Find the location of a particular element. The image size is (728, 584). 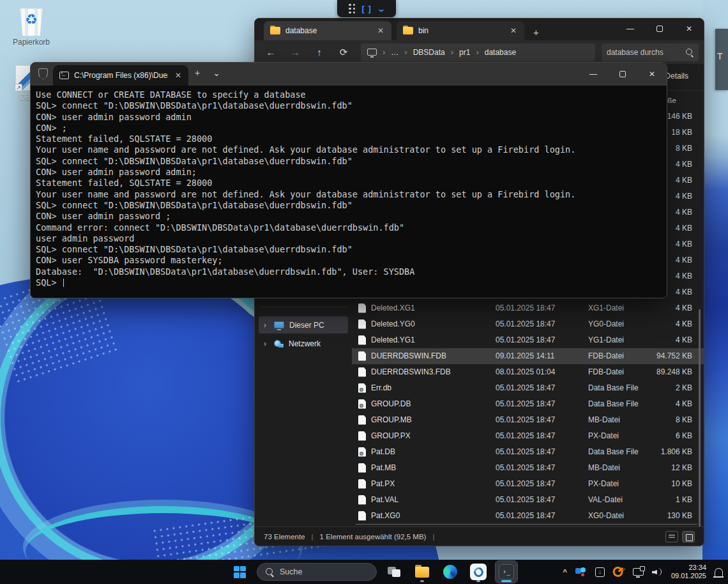

tray-overflow-chevron-icon: ^ is located at coordinates (565, 572).